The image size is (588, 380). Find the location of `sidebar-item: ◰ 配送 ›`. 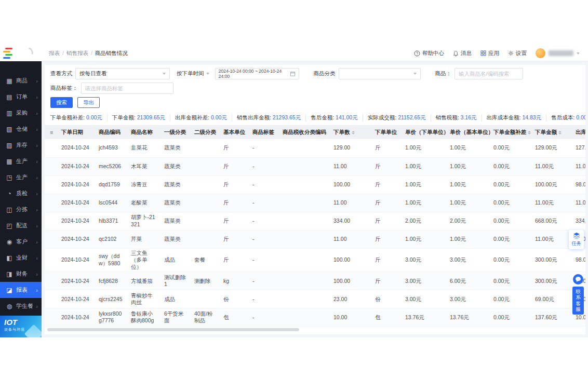

sidebar-item: ◰ 配送 › is located at coordinates (21, 225).